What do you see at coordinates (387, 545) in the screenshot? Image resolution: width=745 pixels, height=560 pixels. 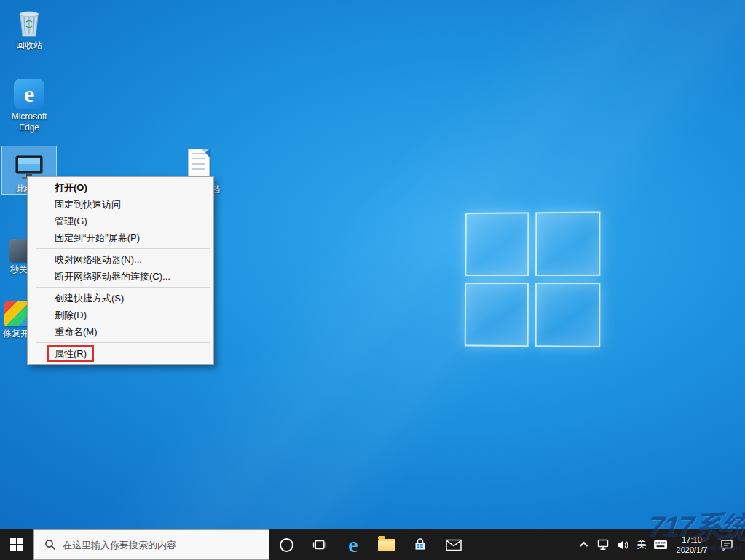 I see `file-explorer-icon` at bounding box center [387, 545].